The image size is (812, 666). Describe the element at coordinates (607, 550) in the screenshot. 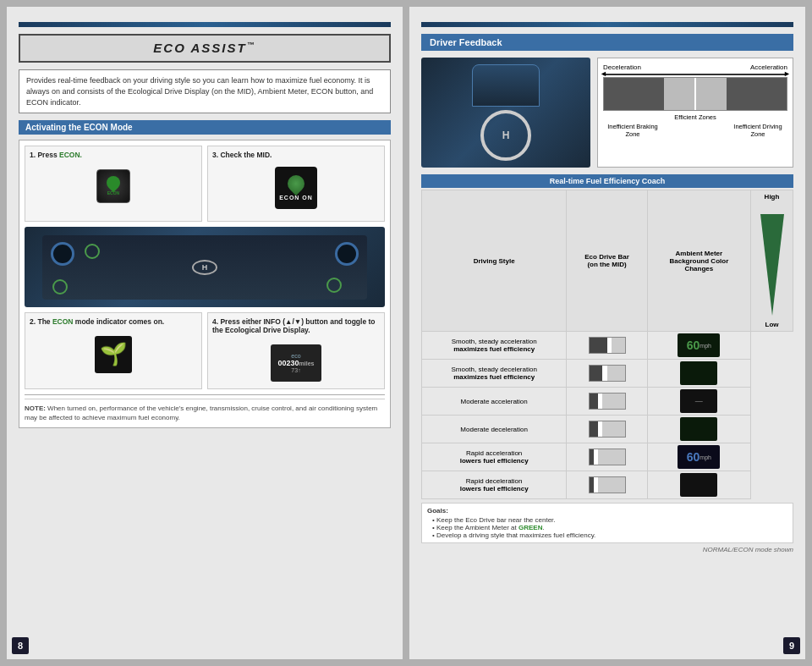

I see `normal-econ-note: NORMAL/ECON mode shown` at that location.